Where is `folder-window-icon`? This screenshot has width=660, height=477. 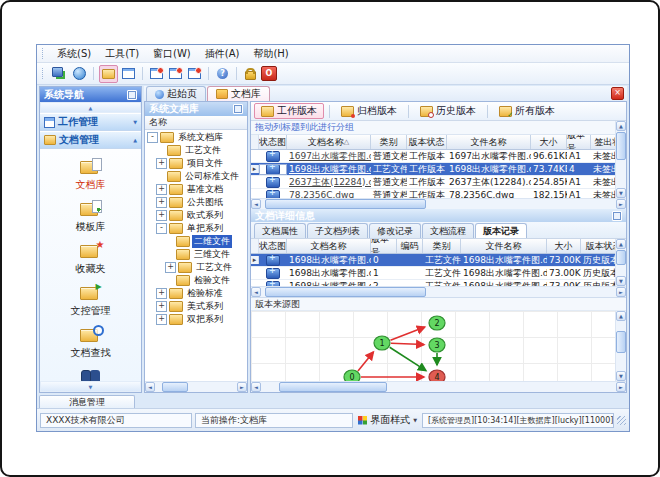 folder-window-icon is located at coordinates (108, 74).